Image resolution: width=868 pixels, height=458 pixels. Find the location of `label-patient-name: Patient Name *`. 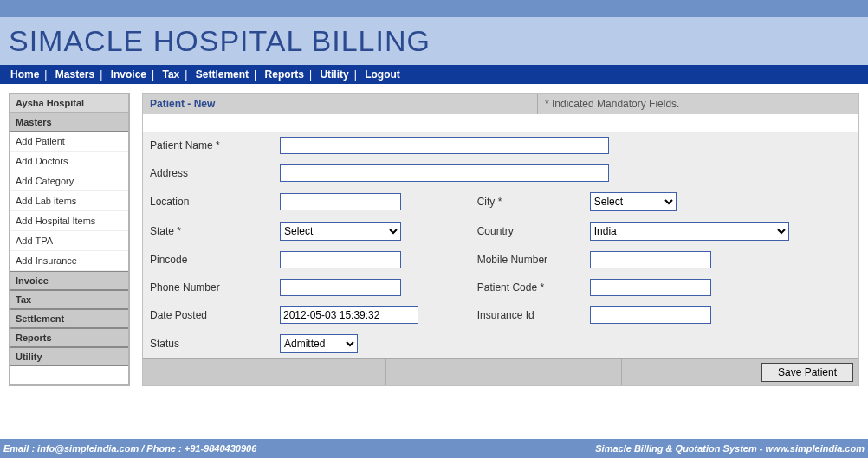

label-patient-name: Patient Name * is located at coordinates (208, 145).